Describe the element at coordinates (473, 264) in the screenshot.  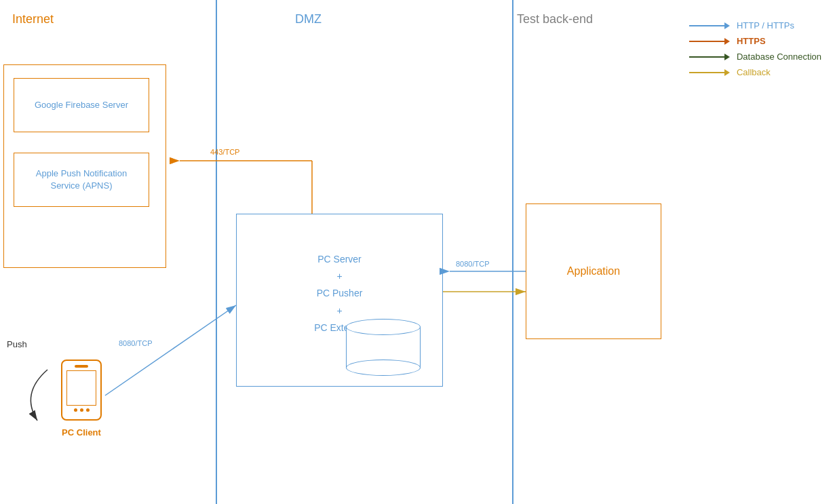
I see `label-8080-right: 8080/TCP` at that location.